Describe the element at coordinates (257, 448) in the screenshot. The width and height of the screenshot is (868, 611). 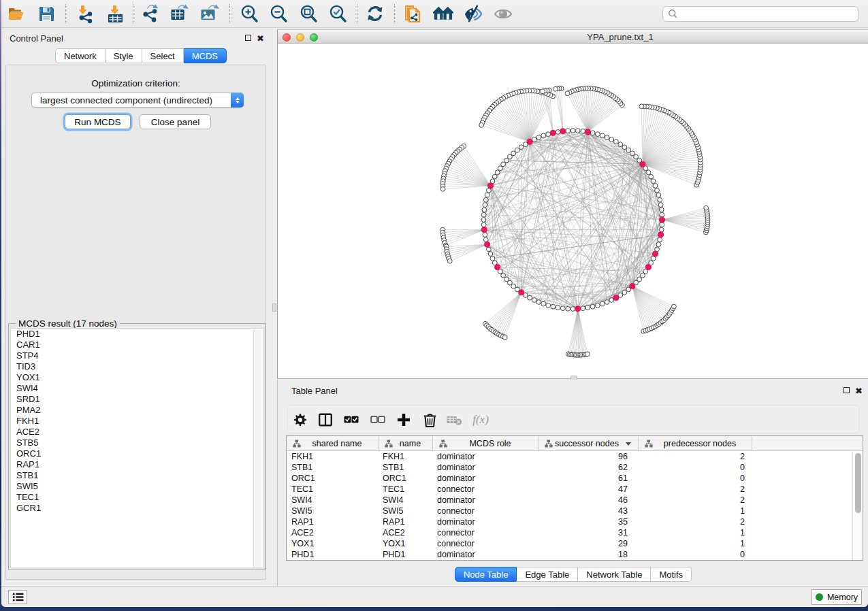
I see `mcds-list-scrollbar` at that location.